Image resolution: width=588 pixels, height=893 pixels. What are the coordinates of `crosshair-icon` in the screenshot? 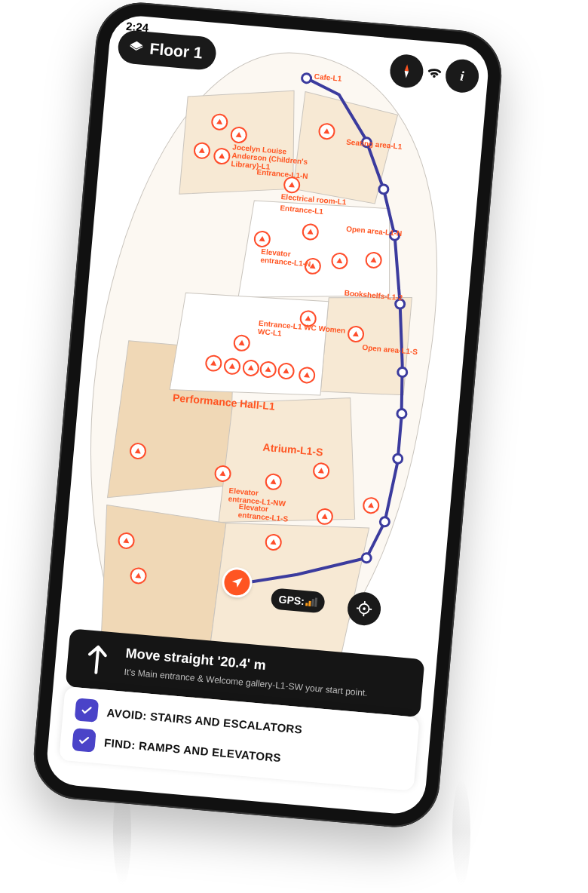 It's located at (364, 609).